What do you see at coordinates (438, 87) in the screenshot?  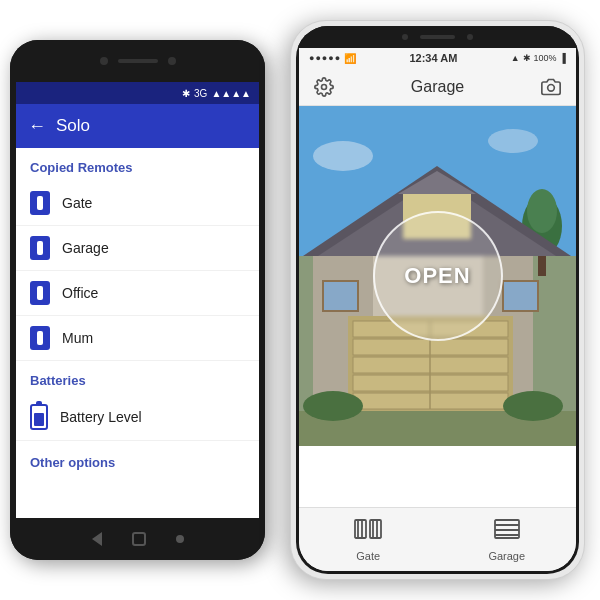 I see `iphone-nav-bar: Garage` at bounding box center [438, 87].